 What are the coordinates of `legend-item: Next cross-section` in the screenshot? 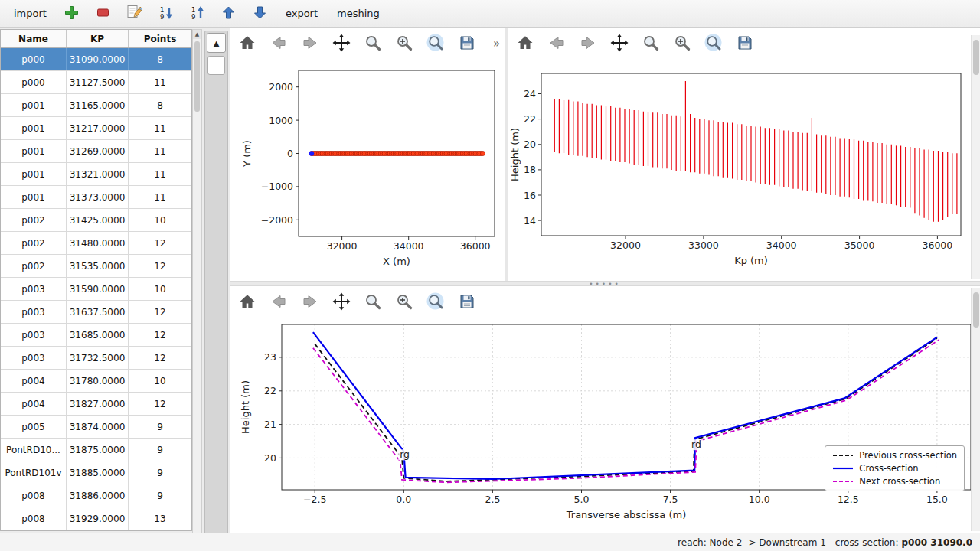 It's located at (894, 481).